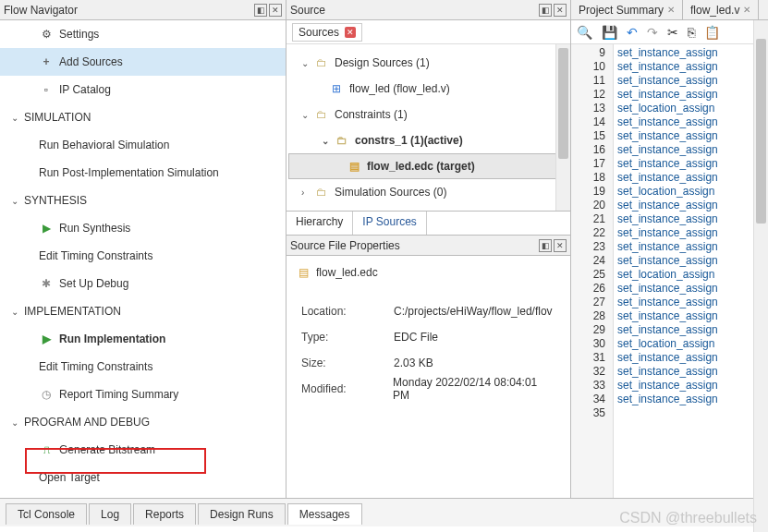 This screenshot has height=532, width=768. Describe the element at coordinates (142, 90) in the screenshot. I see `nav-ip-catalog: ▫IP Catalog` at that location.